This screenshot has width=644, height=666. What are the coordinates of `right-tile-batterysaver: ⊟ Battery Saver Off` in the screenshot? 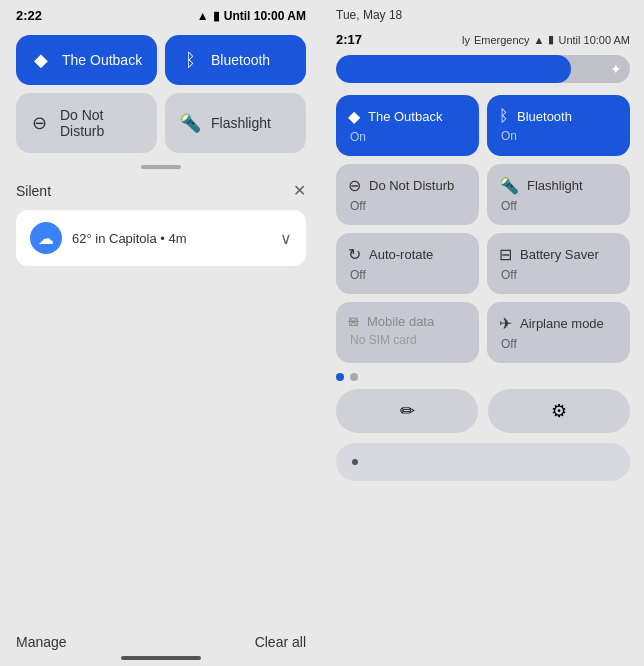 It's located at (558, 264).